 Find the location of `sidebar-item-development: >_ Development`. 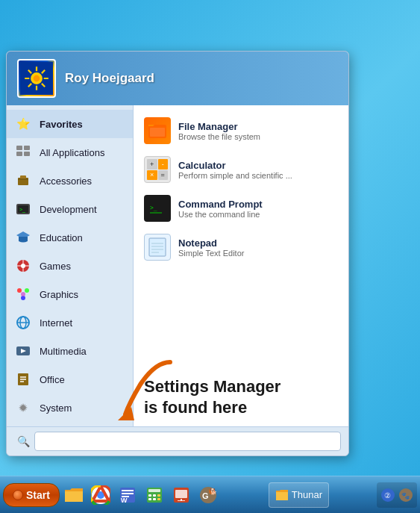

sidebar-item-development: >_ Development is located at coordinates (70, 209).